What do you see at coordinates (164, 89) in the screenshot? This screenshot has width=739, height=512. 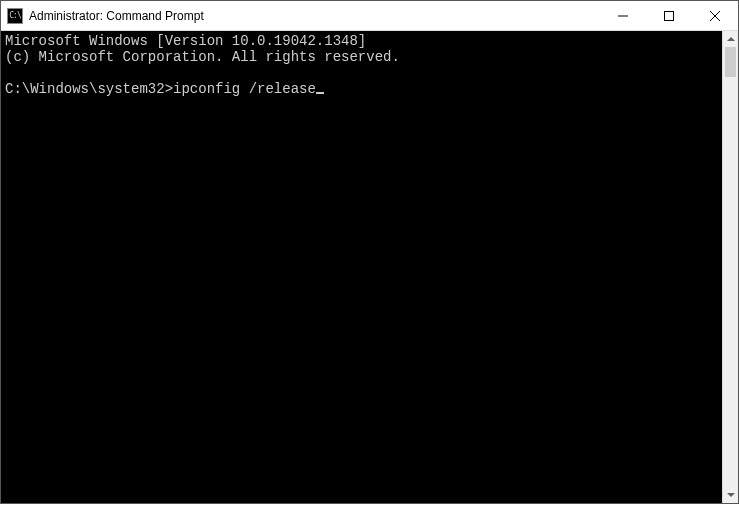 I see `prompt-line: C:\Windows\system32>ipconfig /release` at bounding box center [164, 89].